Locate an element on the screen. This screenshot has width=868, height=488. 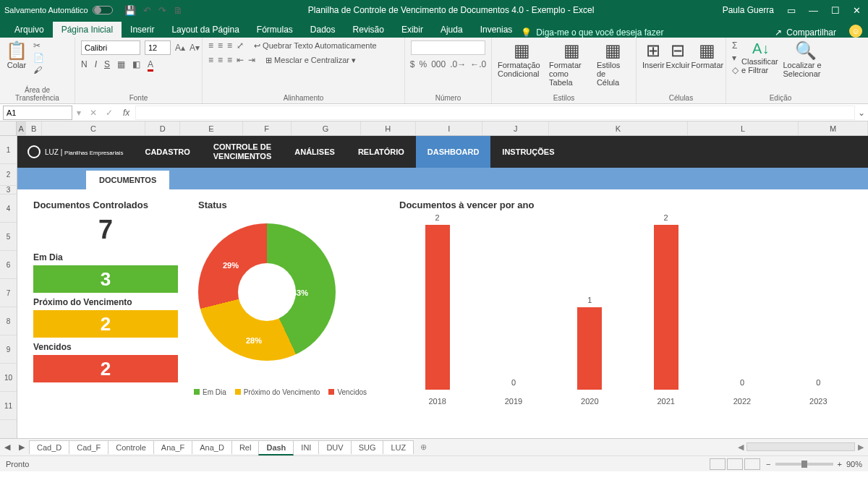
sheet-tab: Cad_F is located at coordinates (88, 447).